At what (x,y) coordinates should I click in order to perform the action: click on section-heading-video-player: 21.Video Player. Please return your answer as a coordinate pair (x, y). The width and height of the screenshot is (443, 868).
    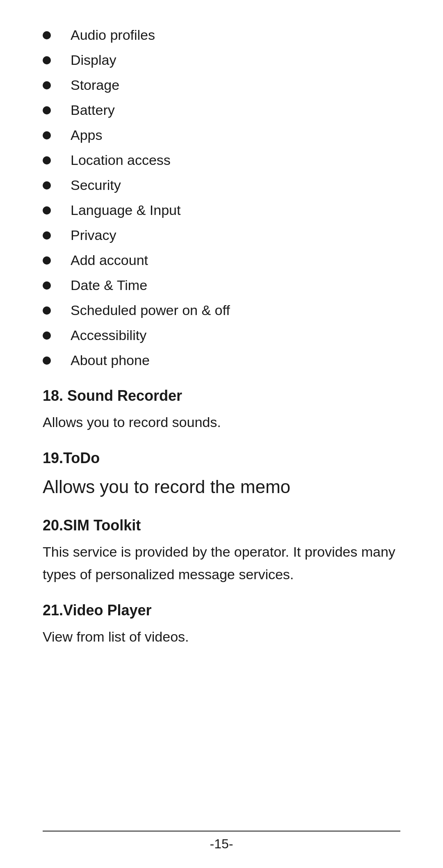
    Looking at the image, I should click on (222, 610).